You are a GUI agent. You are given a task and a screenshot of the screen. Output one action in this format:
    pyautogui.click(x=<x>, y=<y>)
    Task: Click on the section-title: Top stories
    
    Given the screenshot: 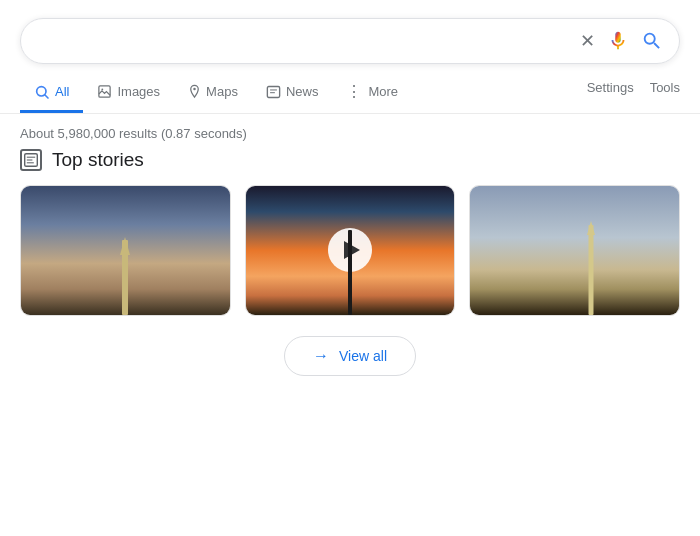 What is the action you would take?
    pyautogui.click(x=98, y=160)
    